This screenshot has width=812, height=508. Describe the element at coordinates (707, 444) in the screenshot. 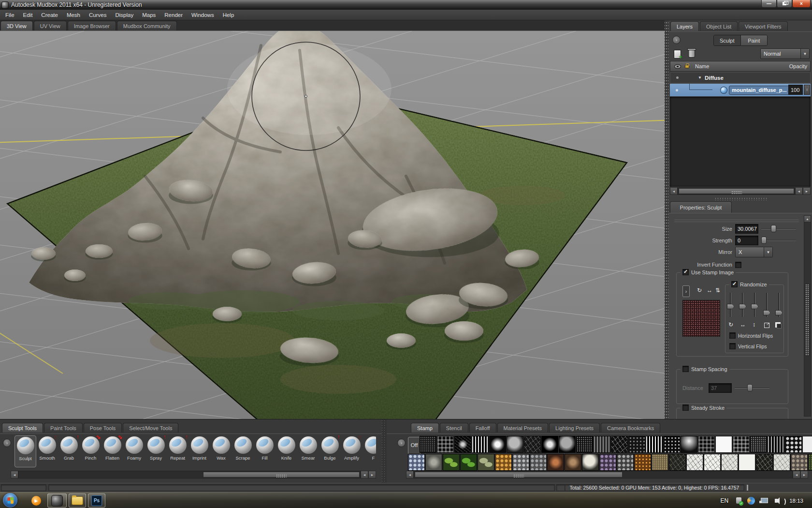

I see `stamp-maze` at that location.